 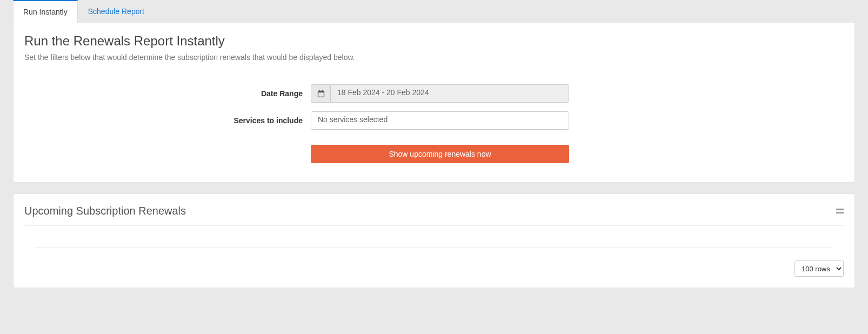 I want to click on services-input: No services selected, so click(x=440, y=121).